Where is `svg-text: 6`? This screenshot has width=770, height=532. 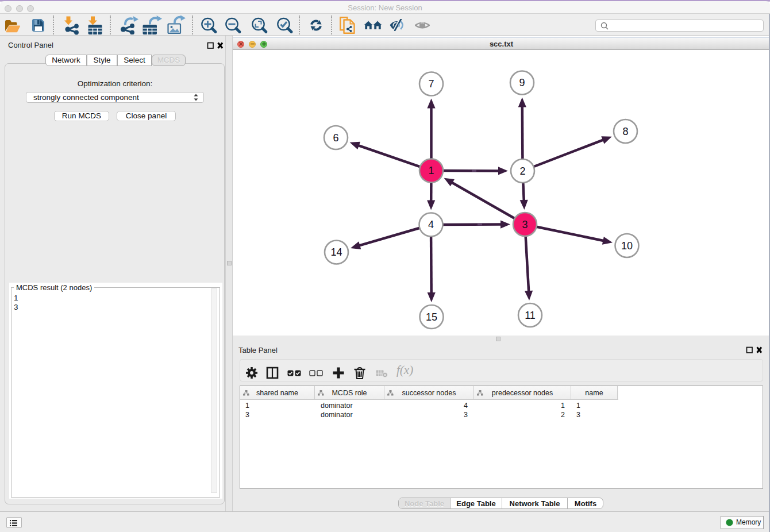 svg-text: 6 is located at coordinates (336, 138).